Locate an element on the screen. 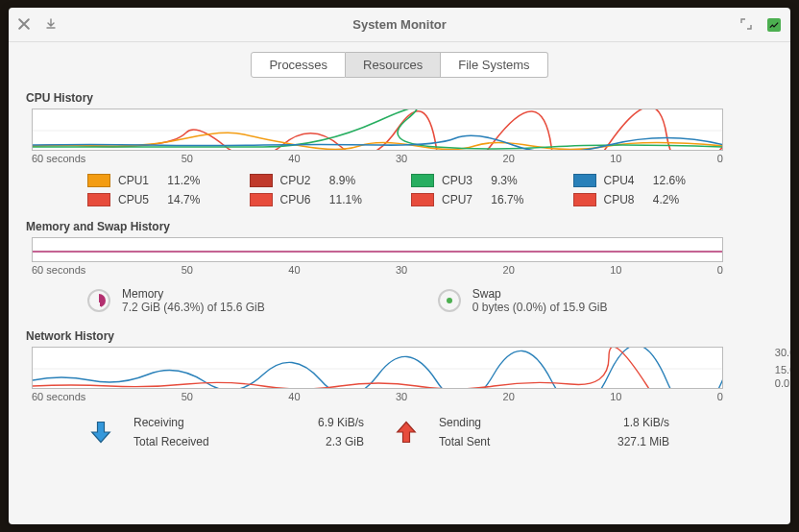  cpu-pct: 8.9% is located at coordinates (342, 181).